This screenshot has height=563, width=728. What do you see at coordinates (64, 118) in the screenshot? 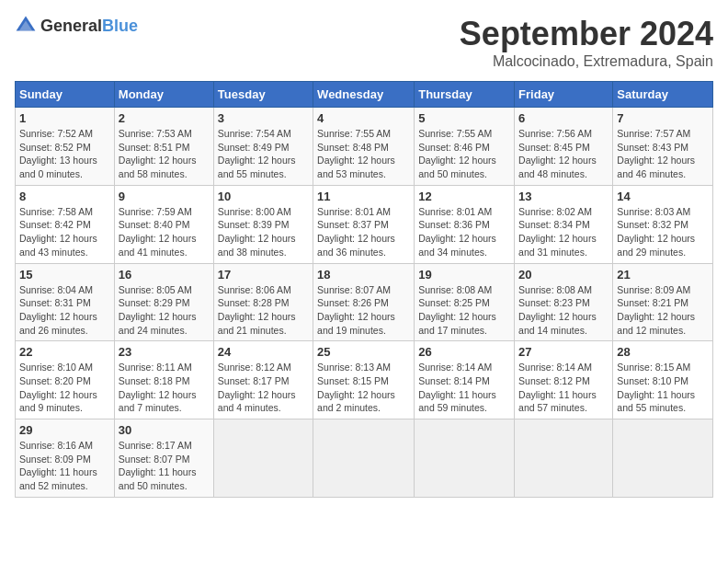
I see `day-number: 1` at bounding box center [64, 118].